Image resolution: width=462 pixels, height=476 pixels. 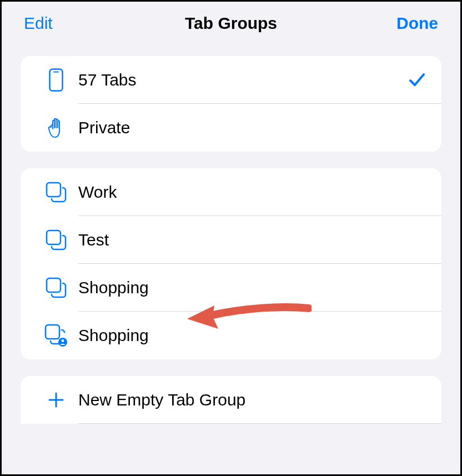 I want to click on phone-icon, so click(x=56, y=80).